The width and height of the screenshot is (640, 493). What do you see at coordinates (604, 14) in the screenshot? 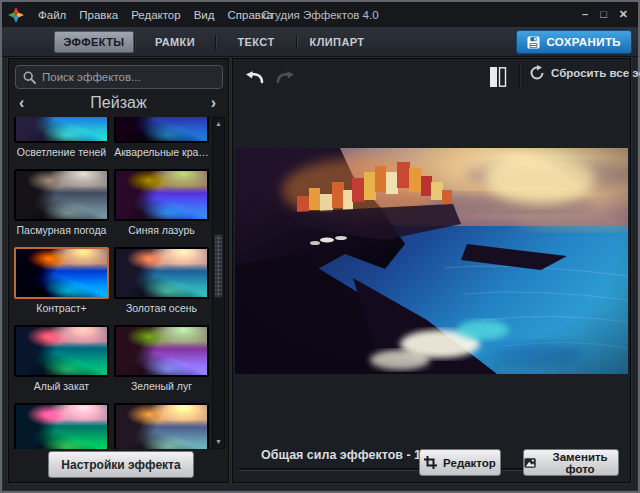
I see `maximize-button: □` at bounding box center [604, 14].